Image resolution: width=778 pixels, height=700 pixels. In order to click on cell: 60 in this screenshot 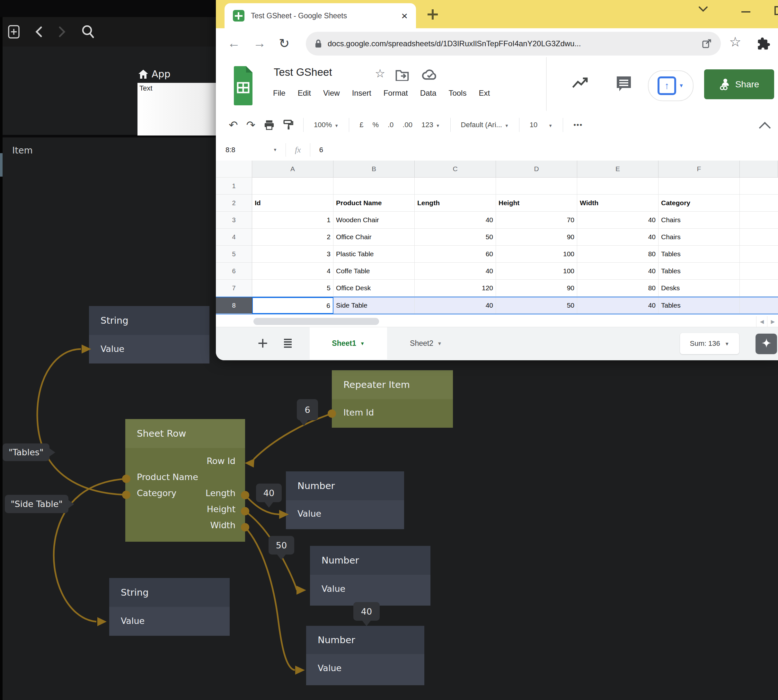, I will do `click(456, 254)`.